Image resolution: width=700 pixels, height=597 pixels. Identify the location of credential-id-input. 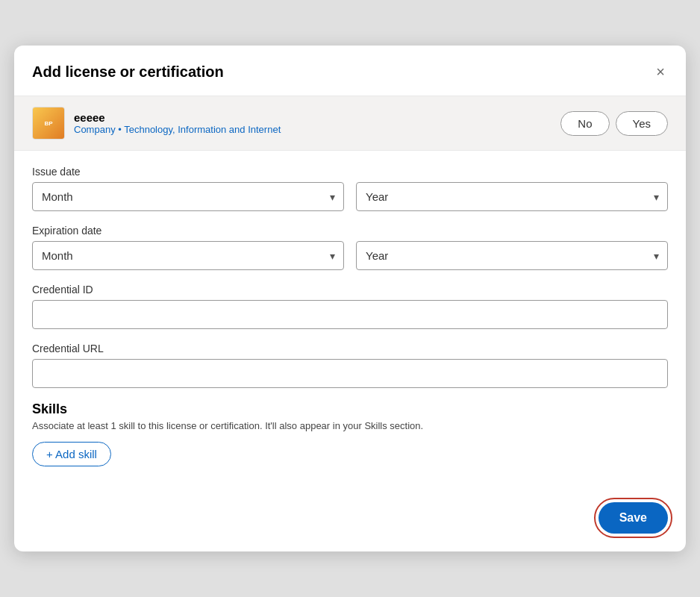
(350, 315).